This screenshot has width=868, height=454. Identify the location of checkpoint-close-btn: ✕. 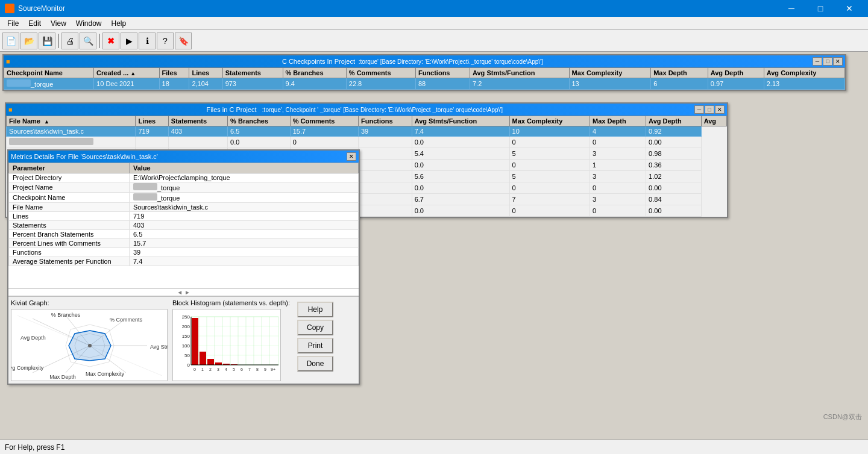
(838, 61).